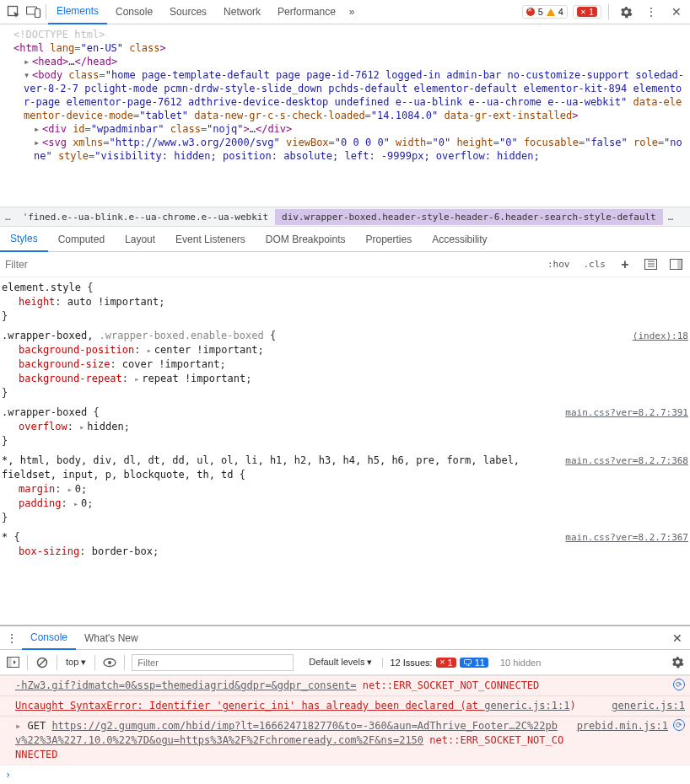 This screenshot has width=690, height=784. Describe the element at coordinates (345, 12) in the screenshot. I see `devtools-toolbar: Elements Console Sources Network Perform…` at that location.